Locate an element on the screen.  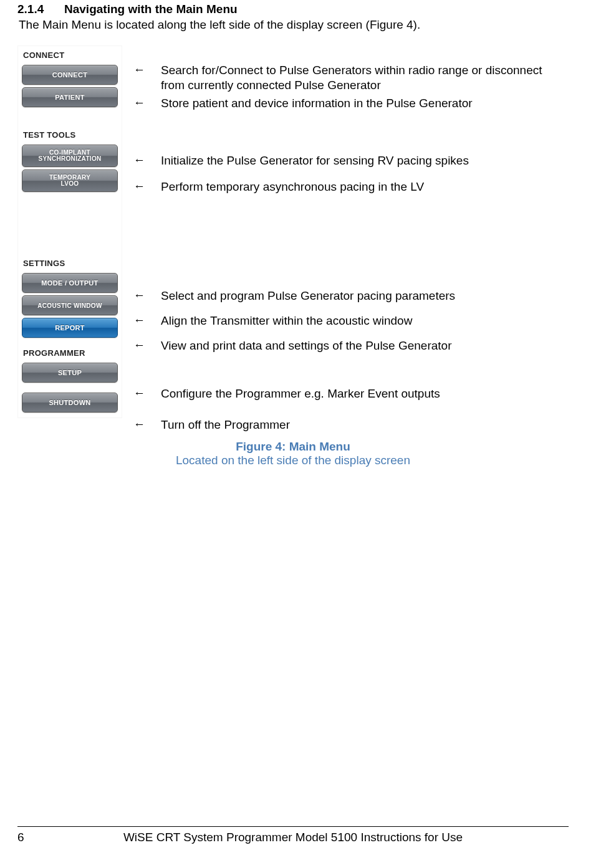
menu-section-programmer: PROGRAMMER is located at coordinates (70, 352).